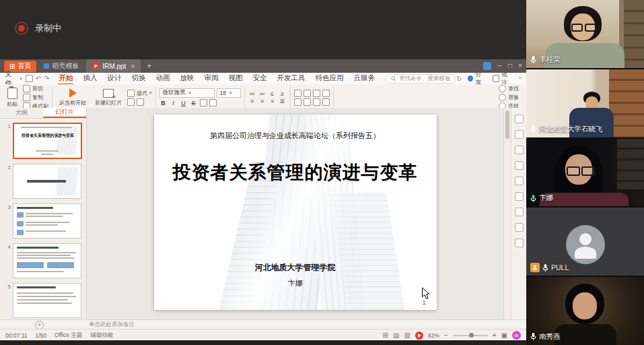  I want to click on tab-special-apps: 特色应用, so click(329, 78).